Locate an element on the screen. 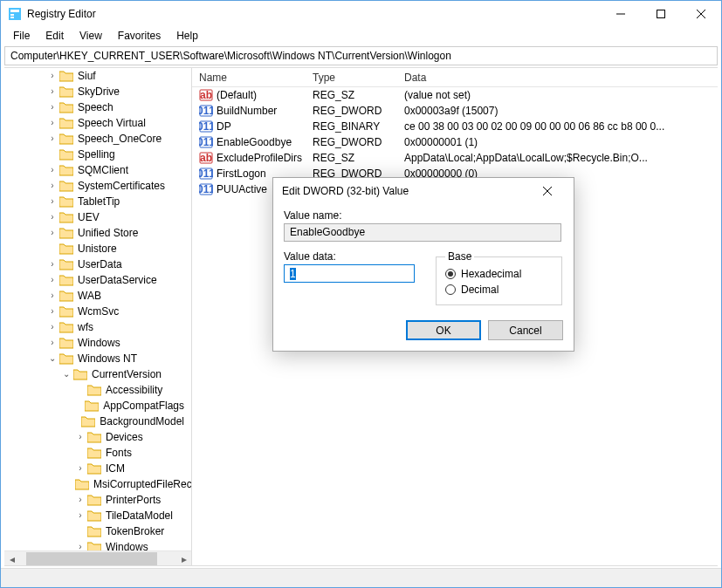 The image size is (722, 588). tree-item: ›Speech Virtual is located at coordinates (98, 123).